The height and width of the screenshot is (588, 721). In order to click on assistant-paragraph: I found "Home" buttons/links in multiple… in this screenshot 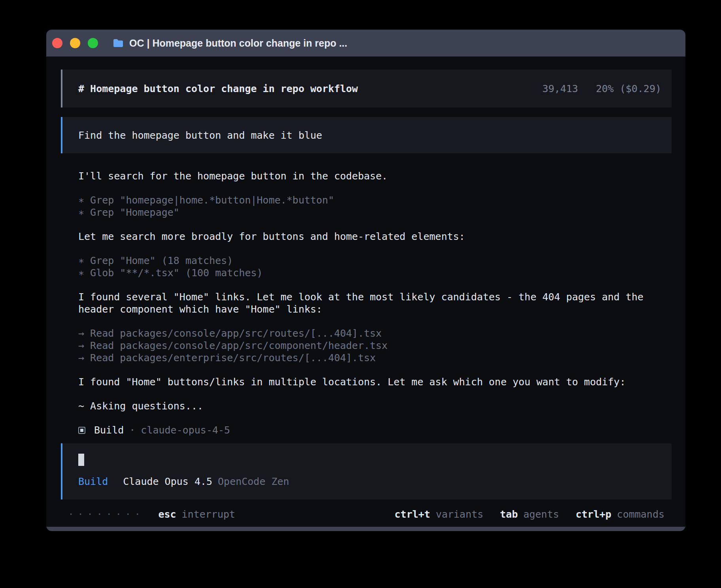, I will do `click(375, 382)`.